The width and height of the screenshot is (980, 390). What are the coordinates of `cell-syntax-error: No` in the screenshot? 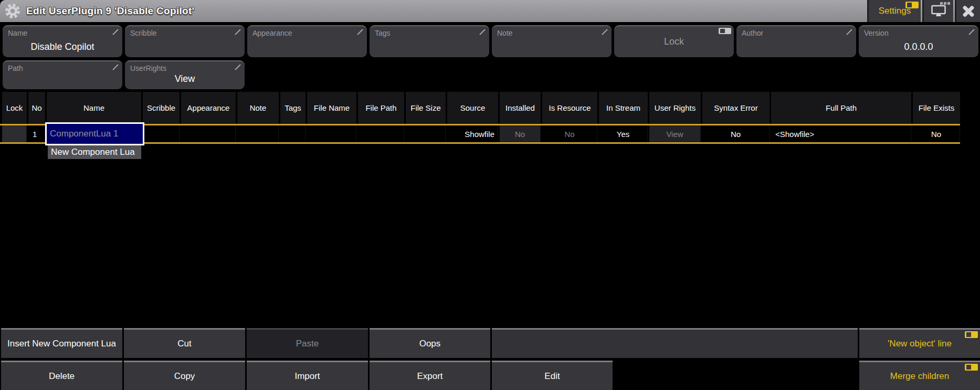 It's located at (736, 134).